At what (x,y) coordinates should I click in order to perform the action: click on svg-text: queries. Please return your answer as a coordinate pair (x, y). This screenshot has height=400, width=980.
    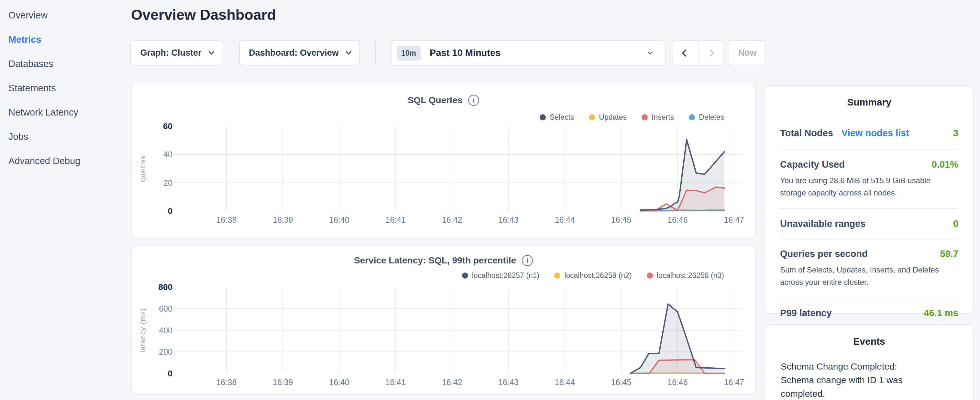
    Looking at the image, I should click on (143, 169).